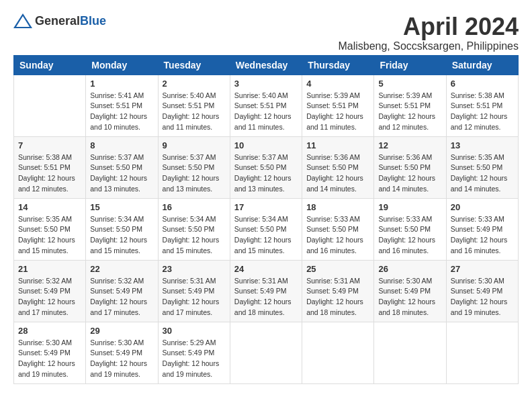 This screenshot has width=532, height=411. Describe the element at coordinates (339, 167) in the screenshot. I see `calendar-cell: 11Sunrise: 5:36 AMSunset: 5:50 PMDayligh…` at that location.